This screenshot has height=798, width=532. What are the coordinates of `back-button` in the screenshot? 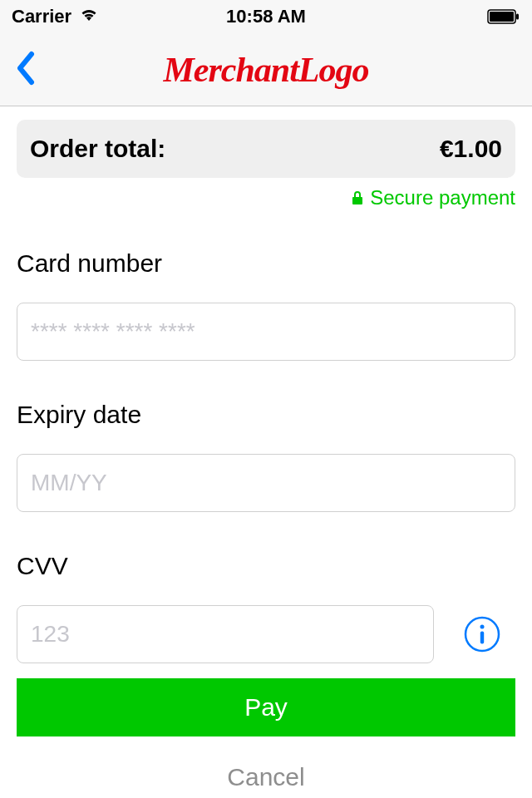 It's located at (25, 70).